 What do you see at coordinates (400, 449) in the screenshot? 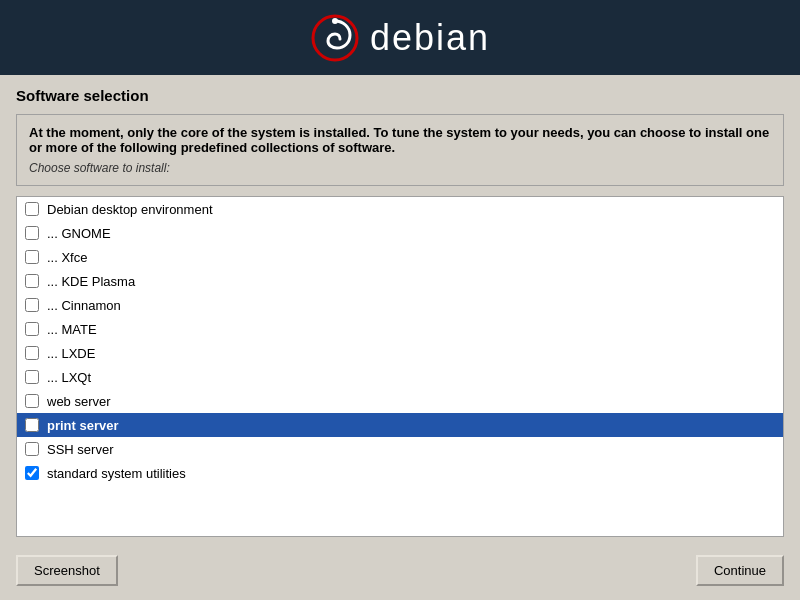
I see `list-item: SSH server` at bounding box center [400, 449].